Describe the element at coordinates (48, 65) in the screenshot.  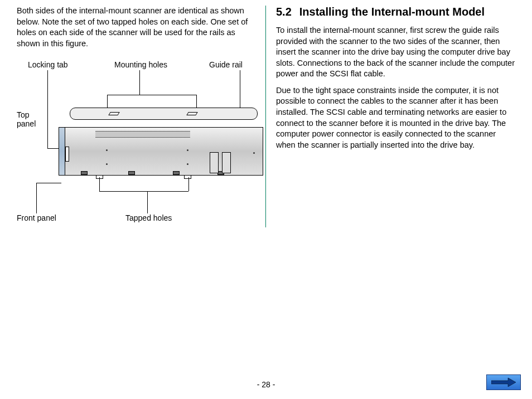
I see `label-locking-tab: Locking tab` at that location.